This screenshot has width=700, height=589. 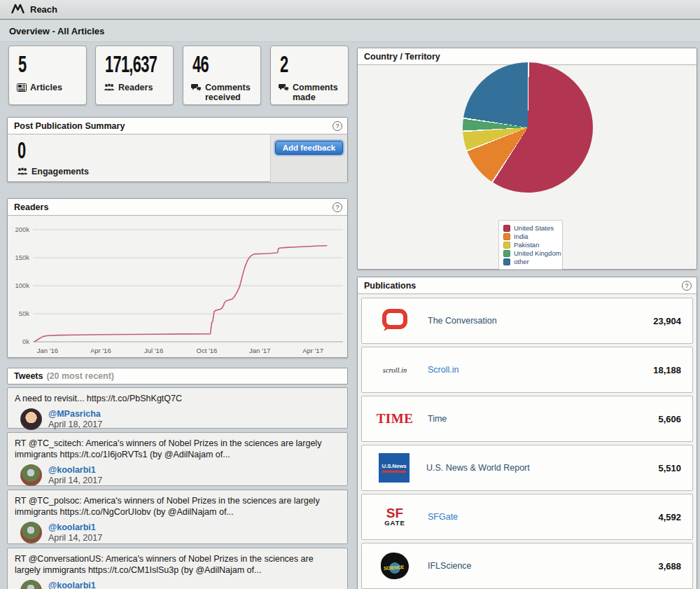 I want to click on legend-label: United Kingdom, so click(x=538, y=254).